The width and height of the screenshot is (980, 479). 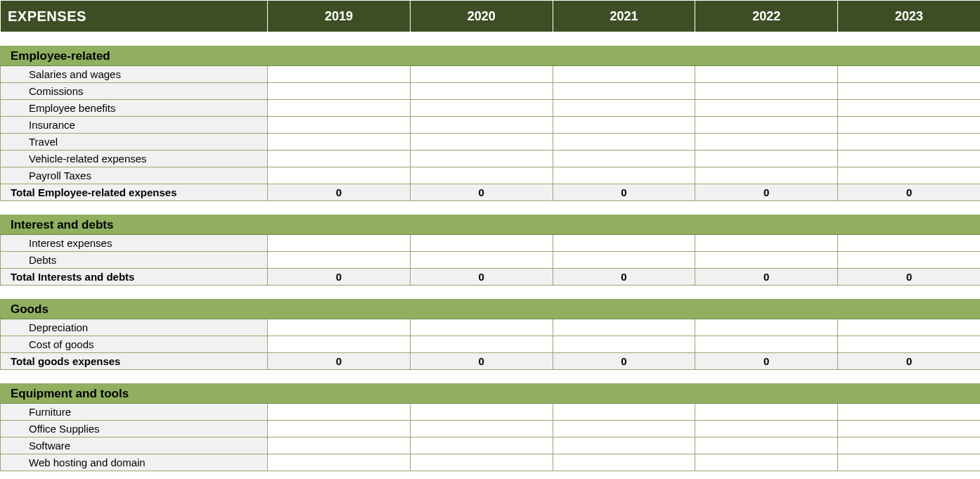 What do you see at coordinates (491, 75) in the screenshot?
I see `expense-row: Salaries and wages` at bounding box center [491, 75].